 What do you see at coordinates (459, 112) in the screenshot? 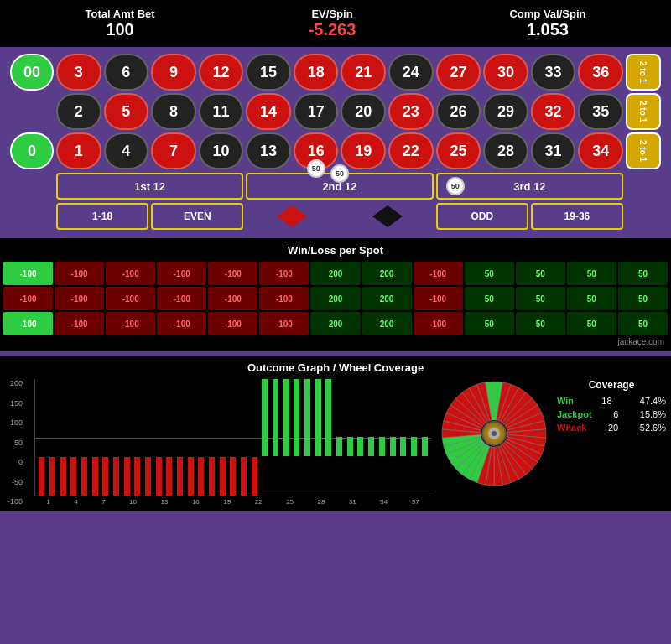
I see `num-26: 26` at bounding box center [459, 112].